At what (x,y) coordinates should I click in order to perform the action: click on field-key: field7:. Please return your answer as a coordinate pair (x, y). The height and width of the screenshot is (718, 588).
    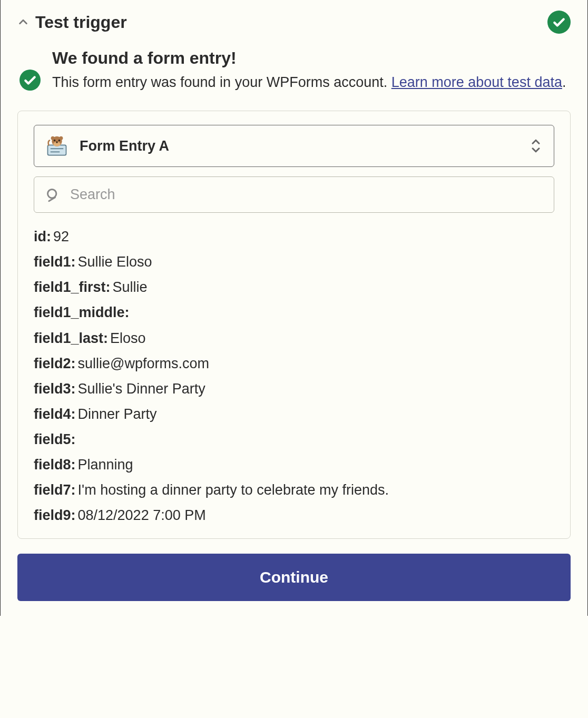
    Looking at the image, I should click on (55, 490).